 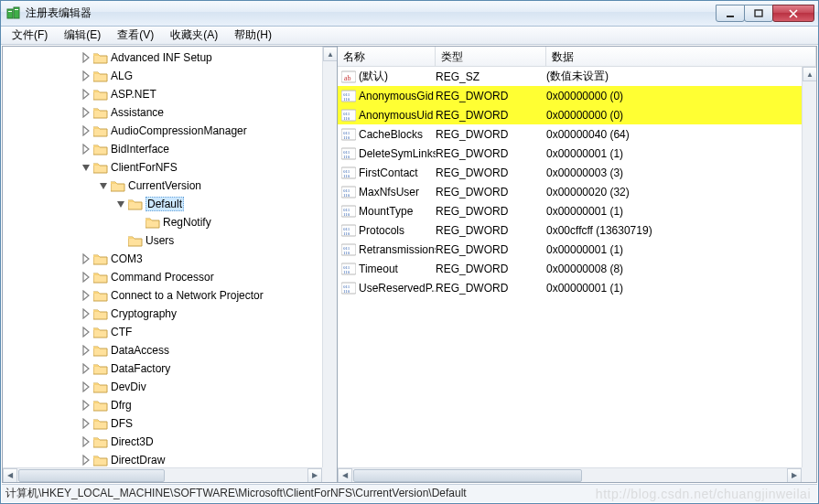 I want to click on tree-item-label: DFS, so click(x=122, y=424).